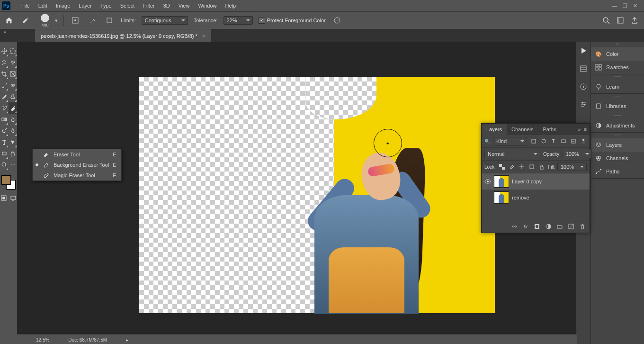  What do you see at coordinates (542, 167) in the screenshot?
I see `lock-all-icon` at bounding box center [542, 167].